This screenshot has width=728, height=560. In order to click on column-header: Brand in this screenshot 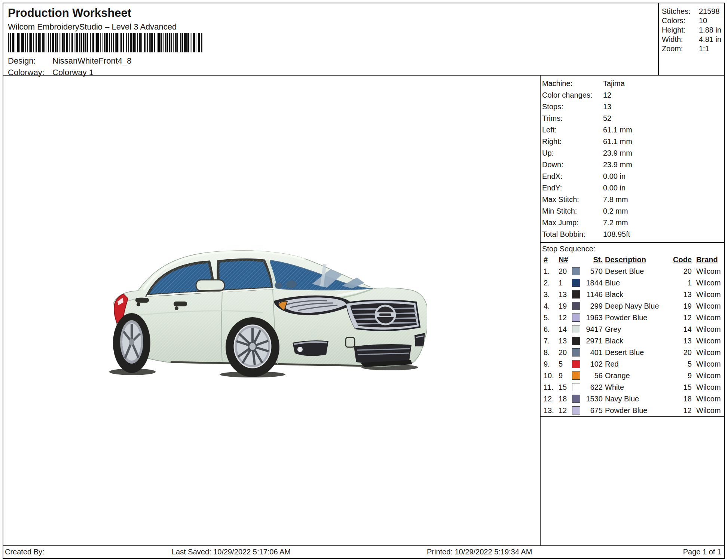, I will do `click(710, 260)`.